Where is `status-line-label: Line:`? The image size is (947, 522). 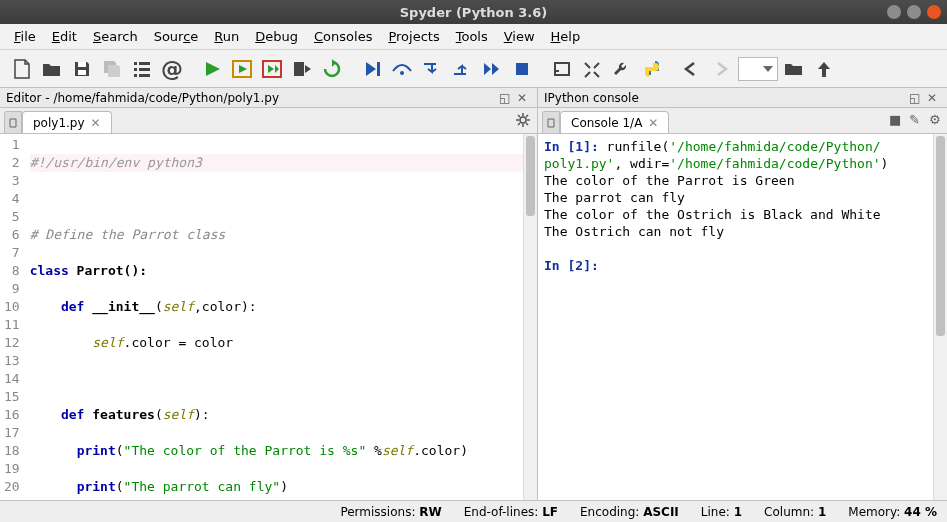
status-line-label: Line: is located at coordinates (716, 512).